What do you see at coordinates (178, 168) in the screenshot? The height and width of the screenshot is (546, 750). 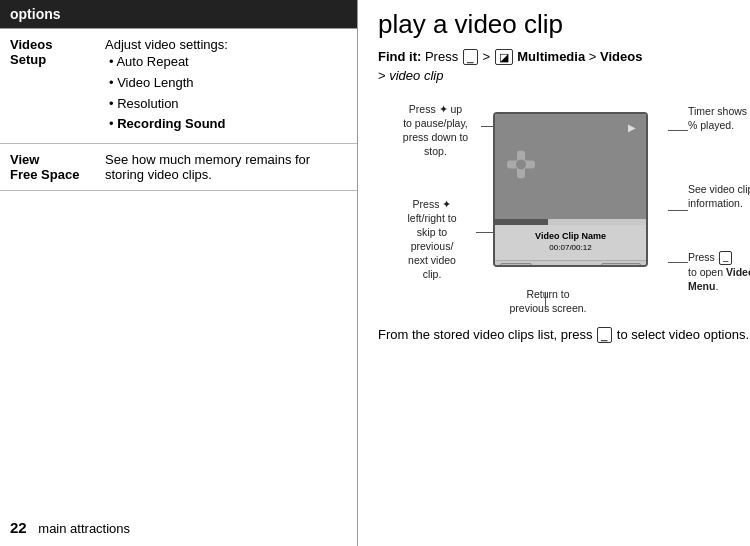 I see `table-row-view-free-space: ViewFree Space See how much memory remai…` at bounding box center [178, 168].